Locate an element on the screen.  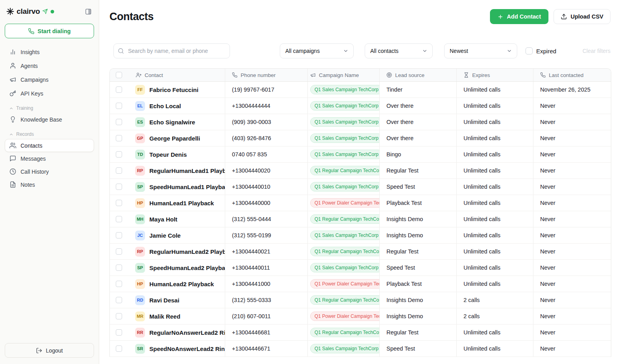
sidebar-nav: Insights Agents Campaigns API Keys is located at coordinates (49, 73).